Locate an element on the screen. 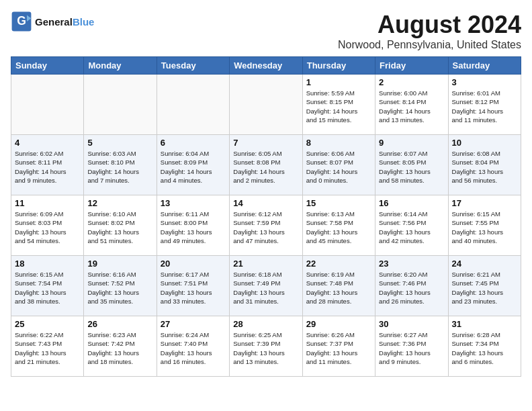 This screenshot has width=532, height=411. day-number: 22 is located at coordinates (339, 263).